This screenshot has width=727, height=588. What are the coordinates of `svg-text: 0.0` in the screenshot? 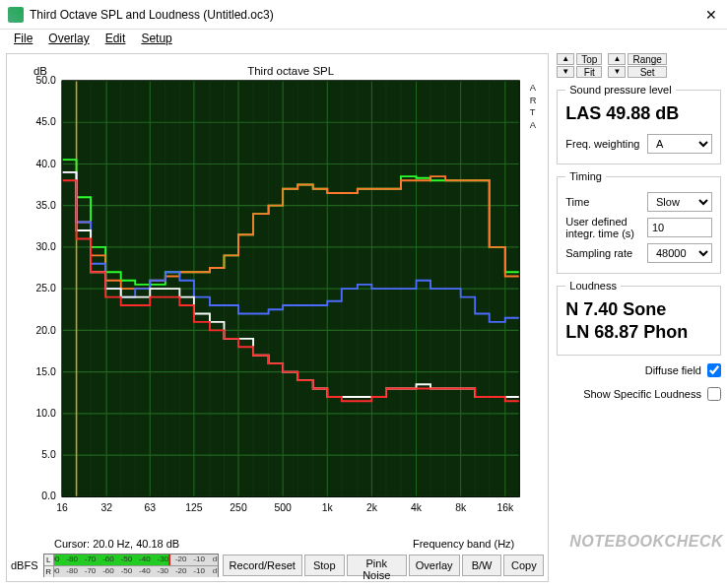 It's located at (49, 496).